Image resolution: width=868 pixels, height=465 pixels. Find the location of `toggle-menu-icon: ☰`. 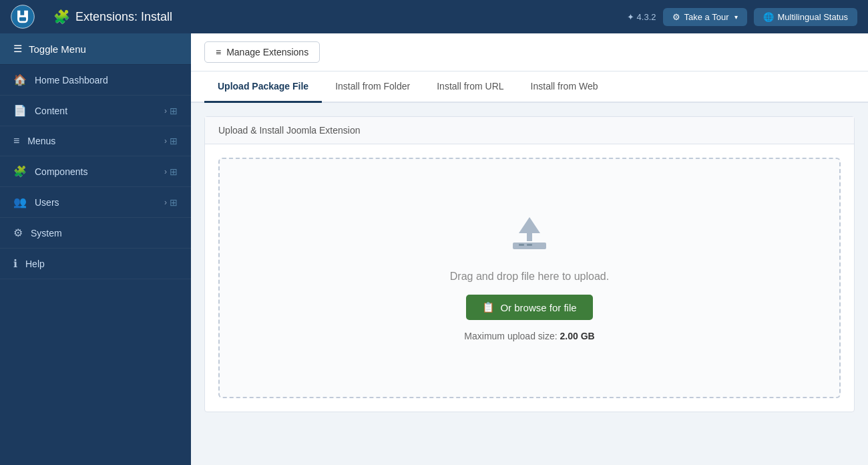

toggle-menu-icon: ☰ is located at coordinates (17, 49).